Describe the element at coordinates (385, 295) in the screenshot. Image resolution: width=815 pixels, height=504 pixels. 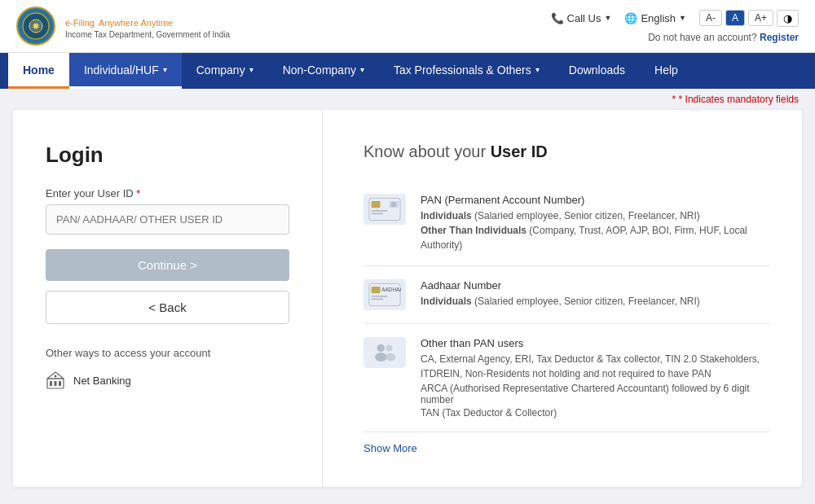
I see `aadhaar-icon: AADHAAR` at that location.